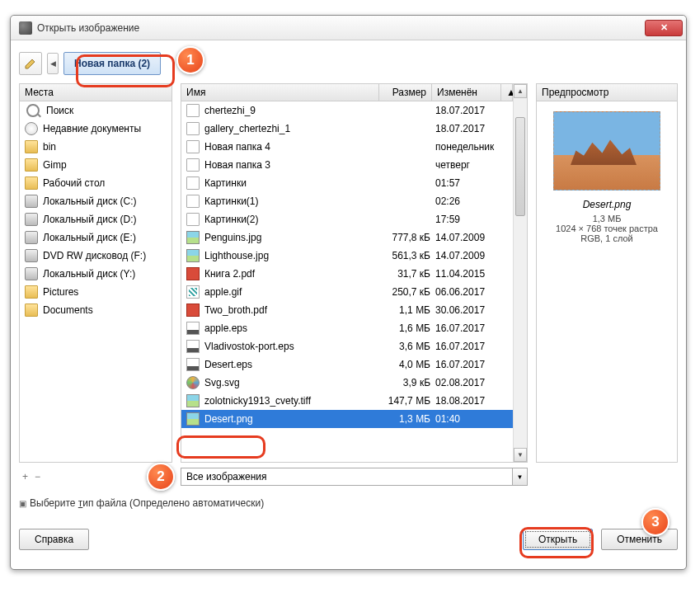 This screenshot has width=700, height=593. What do you see at coordinates (31, 129) in the screenshot?
I see `recent-icon` at bounding box center [31, 129].